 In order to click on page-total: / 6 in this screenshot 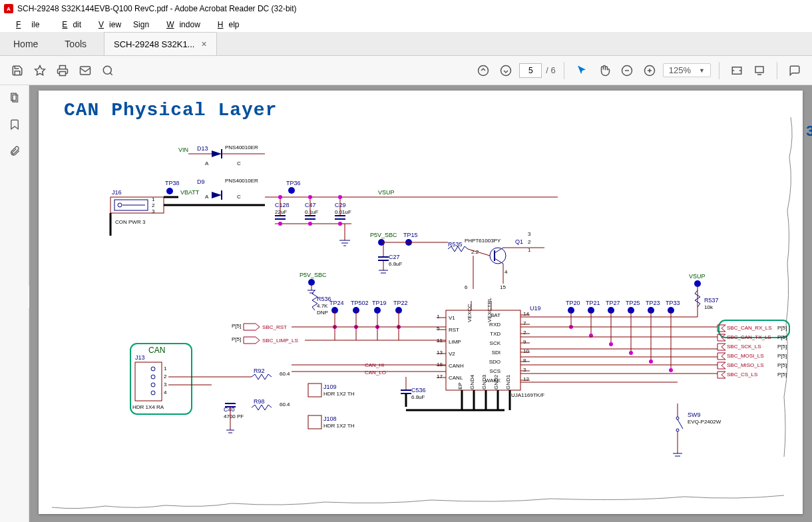, I will do `click(550, 71)`.